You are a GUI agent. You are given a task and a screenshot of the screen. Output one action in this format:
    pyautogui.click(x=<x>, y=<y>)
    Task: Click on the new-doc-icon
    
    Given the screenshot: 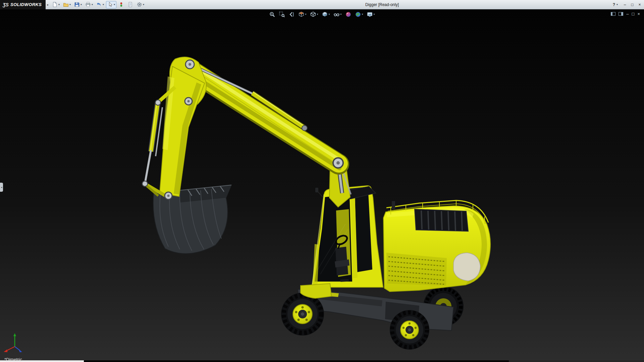 What is the action you would take?
    pyautogui.click(x=55, y=5)
    